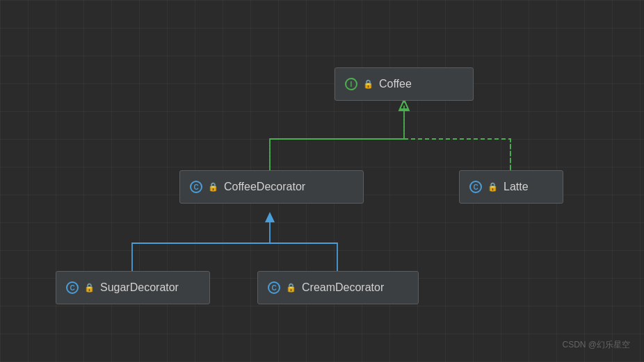 The width and height of the screenshot is (644, 362). I want to click on sugar-decorator-class-icon: C, so click(72, 288).